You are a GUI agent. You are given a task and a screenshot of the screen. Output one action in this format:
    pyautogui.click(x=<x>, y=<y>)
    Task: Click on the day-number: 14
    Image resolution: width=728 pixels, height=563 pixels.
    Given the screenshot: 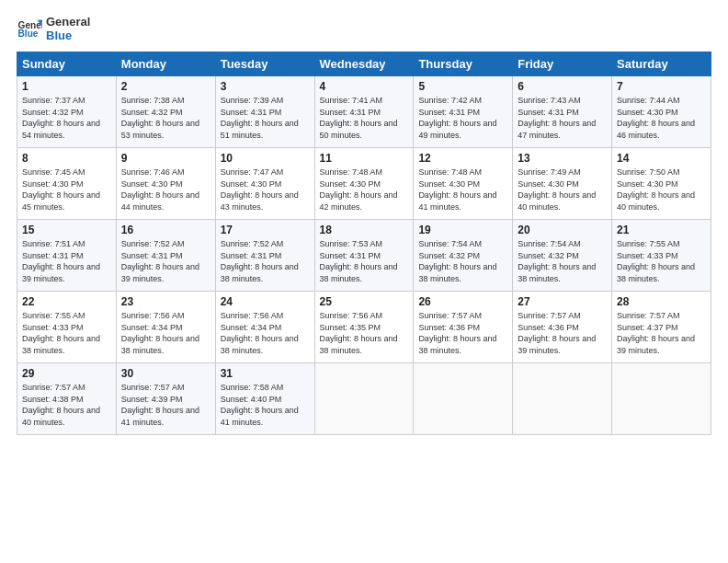 What is the action you would take?
    pyautogui.click(x=662, y=158)
    